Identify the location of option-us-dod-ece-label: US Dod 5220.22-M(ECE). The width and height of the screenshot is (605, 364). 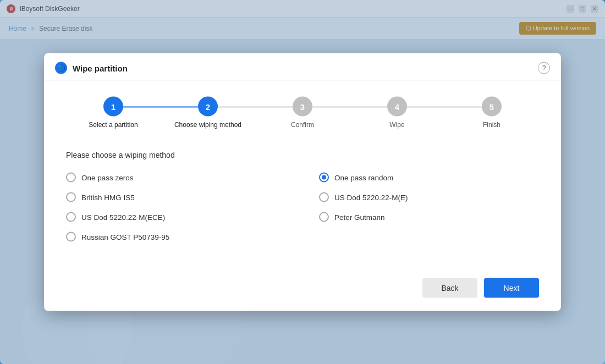
(123, 217).